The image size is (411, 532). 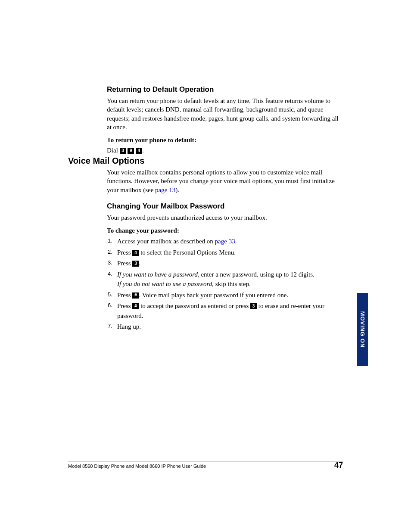 I want to click on link-page-13: page 13, so click(x=165, y=190).